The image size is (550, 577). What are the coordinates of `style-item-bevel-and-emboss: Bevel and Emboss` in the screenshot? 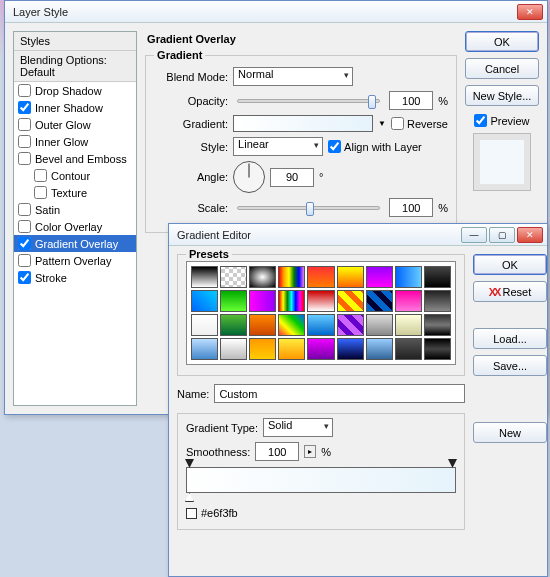 It's located at (75, 158).